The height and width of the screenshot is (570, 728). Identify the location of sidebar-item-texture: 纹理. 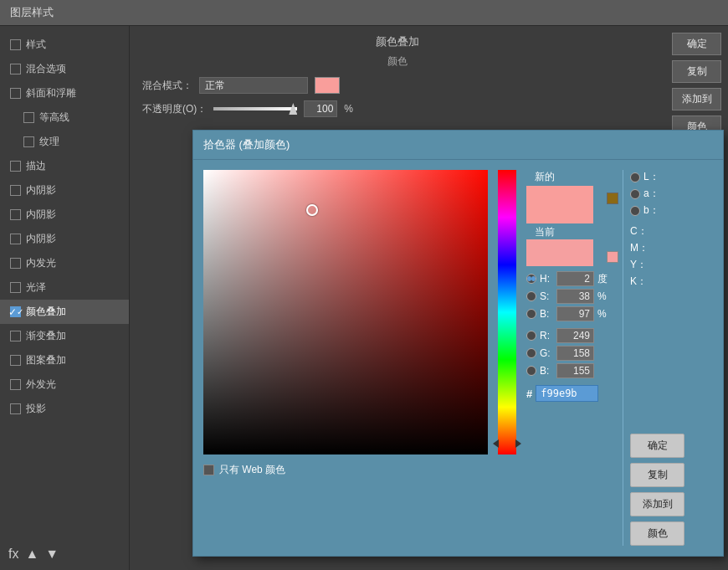
(64, 142).